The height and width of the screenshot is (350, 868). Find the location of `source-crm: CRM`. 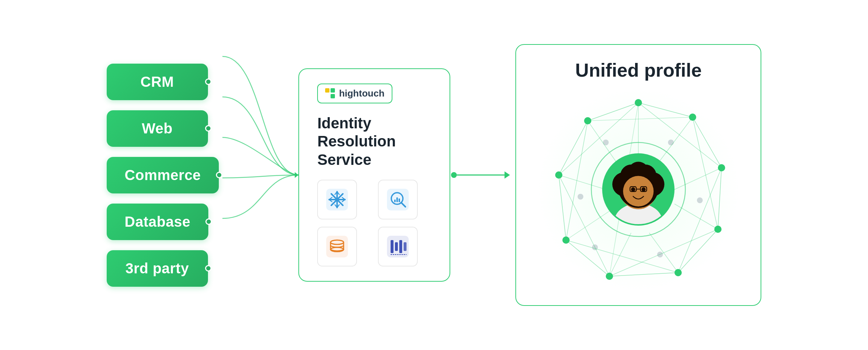

source-crm: CRM is located at coordinates (157, 82).